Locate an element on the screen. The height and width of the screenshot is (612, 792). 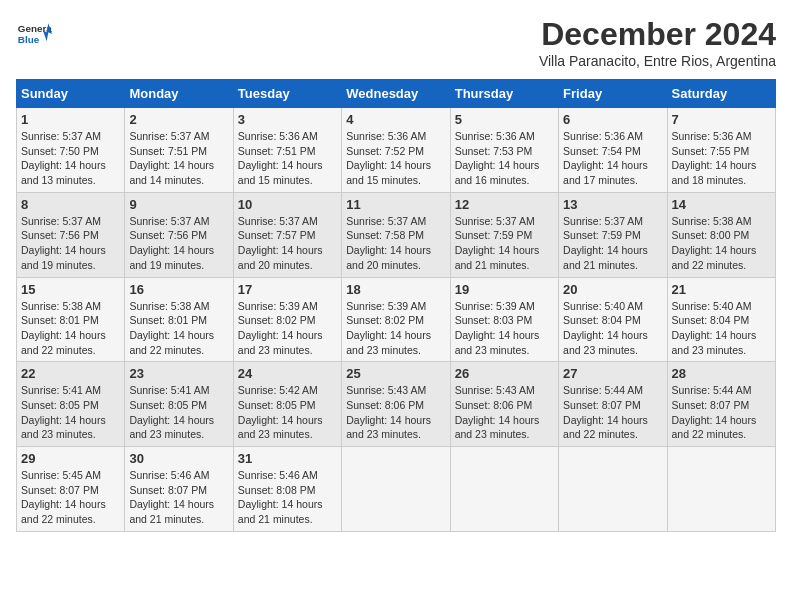
calendar-week-row: 22Sunrise: 5:41 AM Sunset: 8:05 PM Dayli… is located at coordinates (396, 404).